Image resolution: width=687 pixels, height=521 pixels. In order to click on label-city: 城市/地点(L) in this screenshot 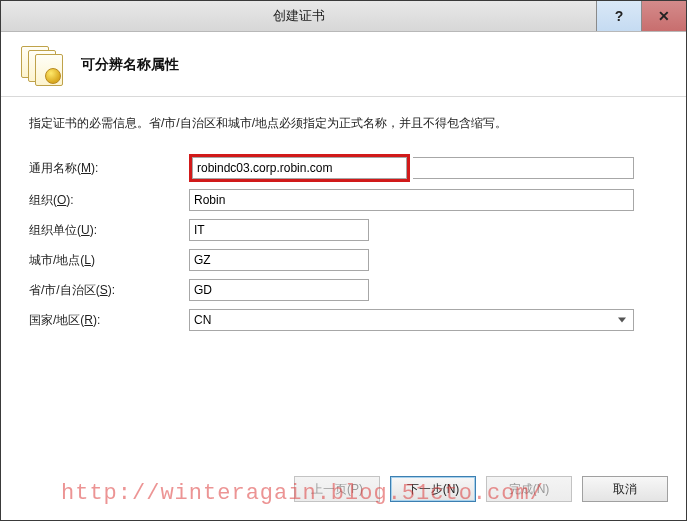, I will do `click(109, 260)`.